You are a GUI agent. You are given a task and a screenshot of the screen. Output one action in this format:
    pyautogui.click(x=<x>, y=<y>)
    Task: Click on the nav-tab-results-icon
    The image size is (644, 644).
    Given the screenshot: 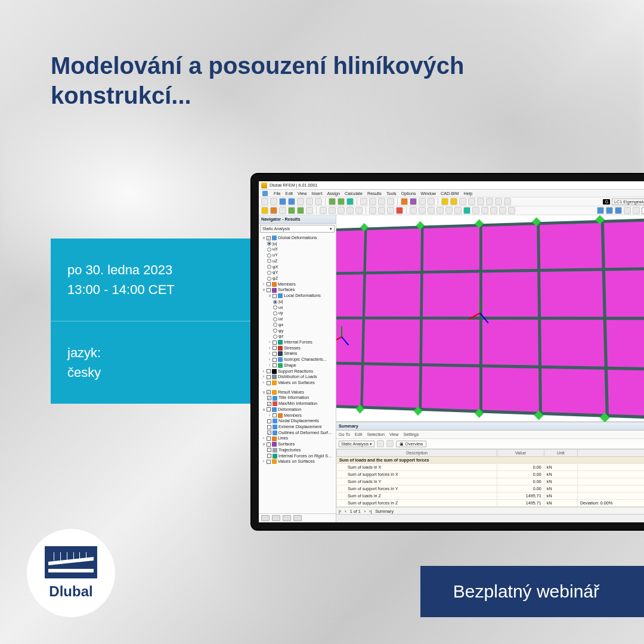 What is the action you would take?
    pyautogui.click(x=298, y=518)
    